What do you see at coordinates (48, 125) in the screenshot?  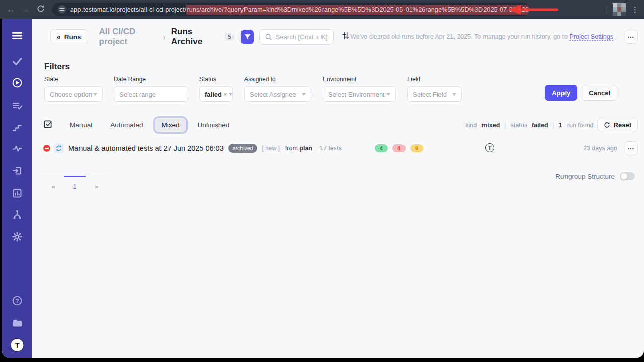 I see `checklist-icon` at bounding box center [48, 125].